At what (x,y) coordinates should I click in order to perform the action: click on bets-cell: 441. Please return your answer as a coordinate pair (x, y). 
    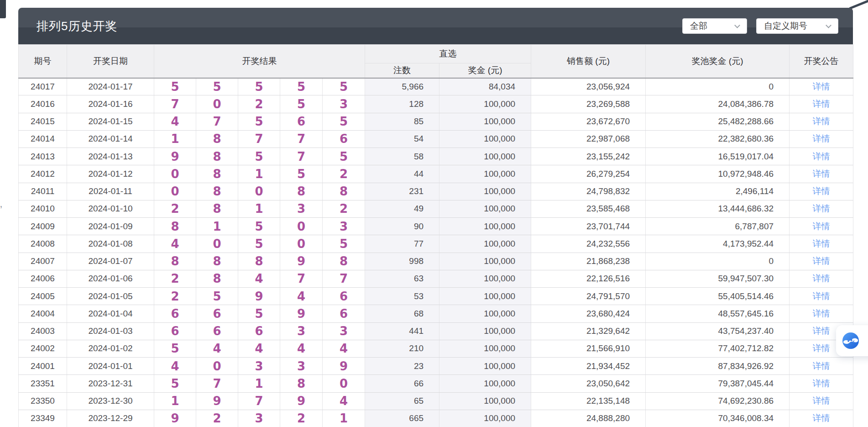
    Looking at the image, I should click on (403, 331).